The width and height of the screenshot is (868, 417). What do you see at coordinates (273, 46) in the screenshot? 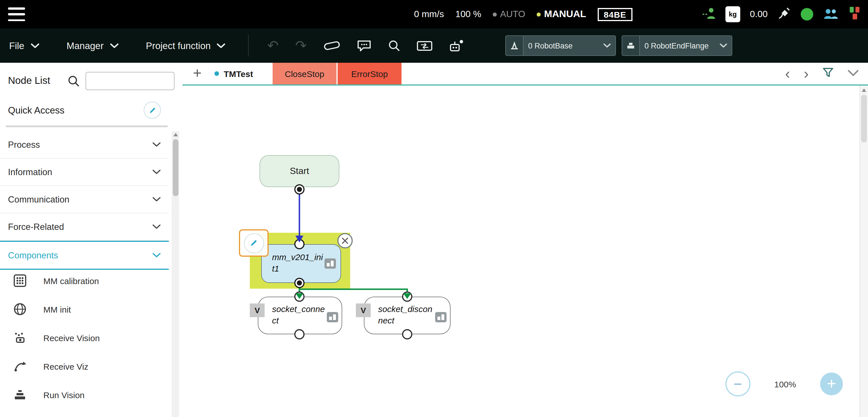
I see `undo-icon: ↶` at bounding box center [273, 46].